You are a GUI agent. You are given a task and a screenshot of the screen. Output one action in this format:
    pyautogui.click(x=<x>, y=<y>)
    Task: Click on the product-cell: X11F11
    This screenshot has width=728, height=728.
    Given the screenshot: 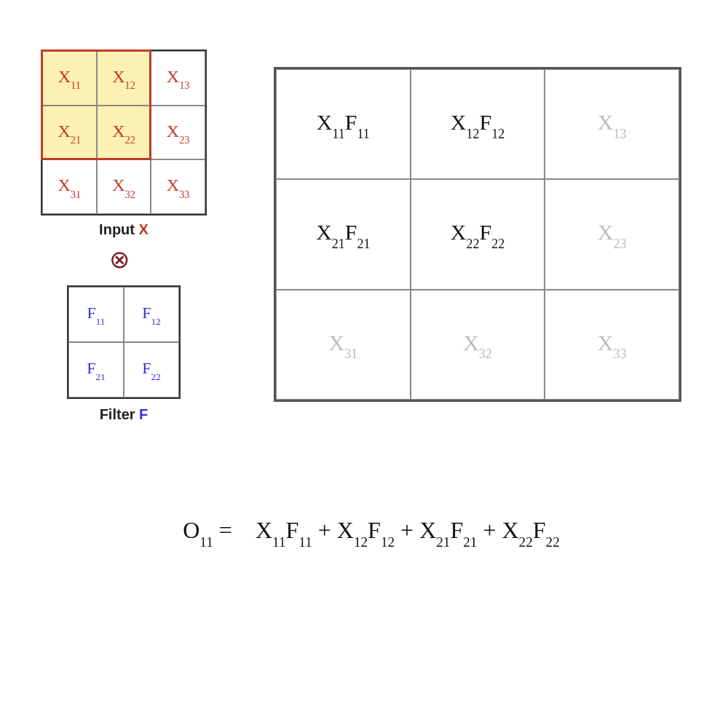 What is the action you would take?
    pyautogui.click(x=344, y=124)
    